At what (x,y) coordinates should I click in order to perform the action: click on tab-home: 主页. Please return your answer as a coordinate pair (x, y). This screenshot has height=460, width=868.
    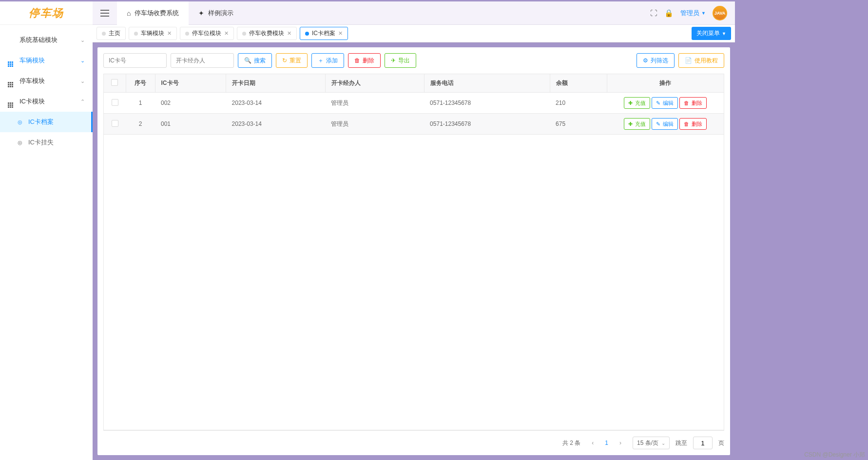
    Looking at the image, I should click on (111, 33).